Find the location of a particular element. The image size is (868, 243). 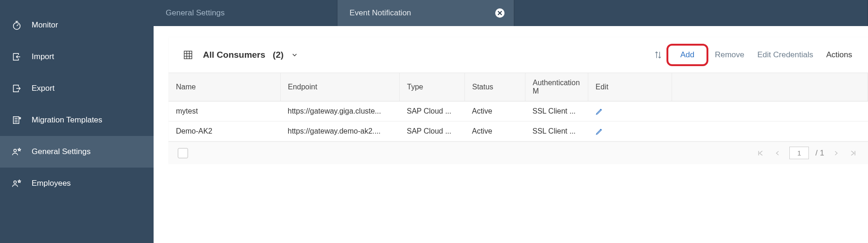

sidebar-item-export: Export is located at coordinates (77, 88).